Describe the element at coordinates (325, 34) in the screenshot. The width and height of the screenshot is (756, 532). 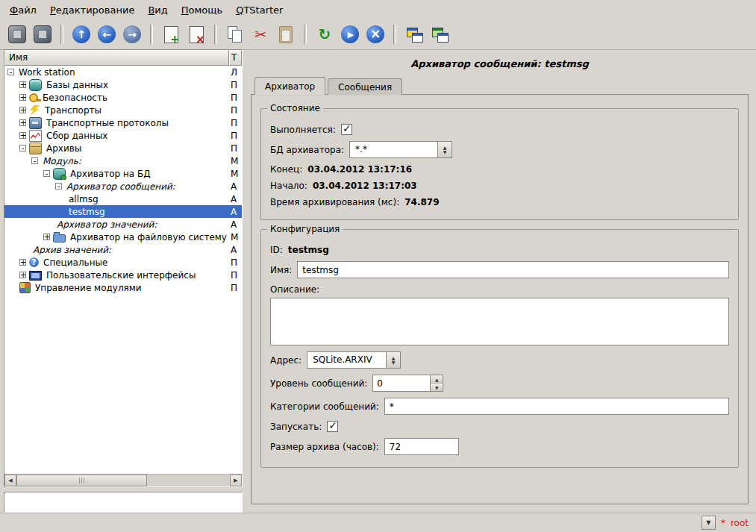
I see `refresh-button` at that location.